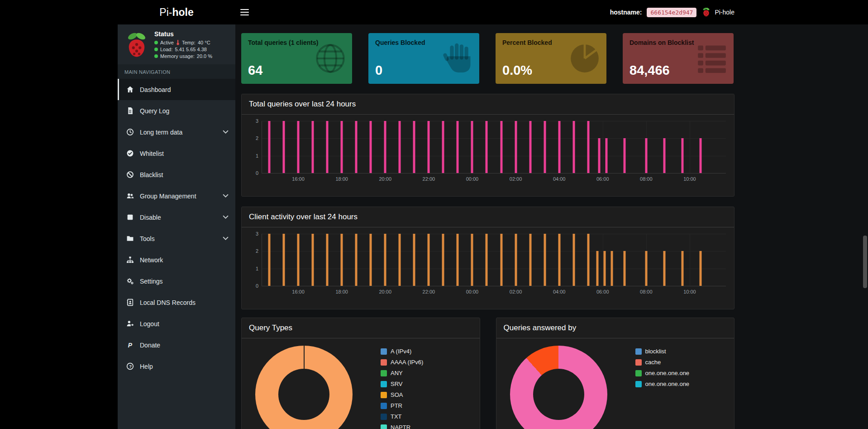  I want to click on pihole-home-link: Pi-hole, so click(718, 12).